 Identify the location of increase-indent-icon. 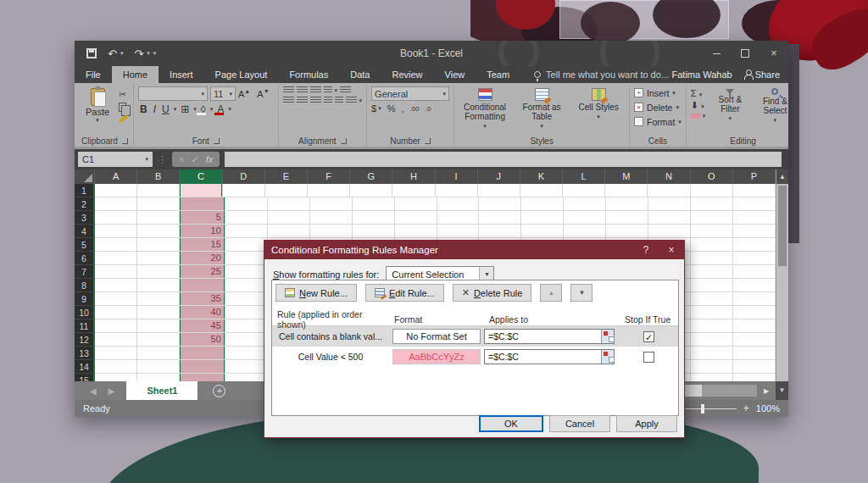
(339, 100).